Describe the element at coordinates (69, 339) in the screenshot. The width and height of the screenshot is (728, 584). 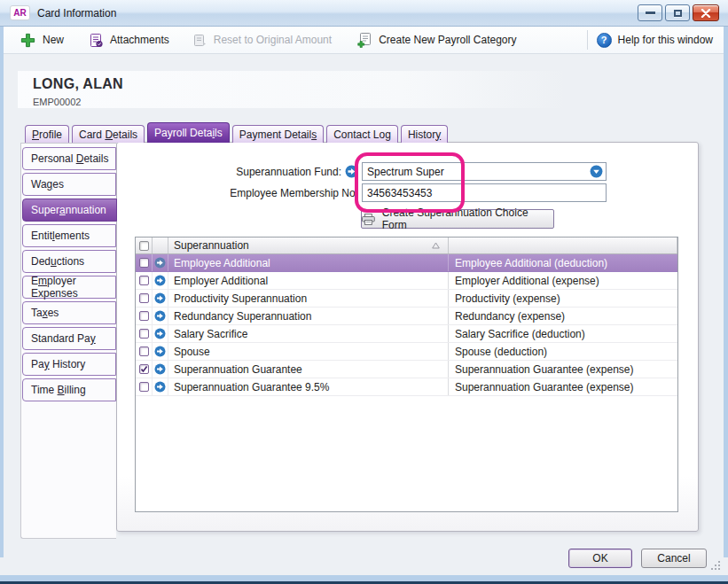
I see `sidebar-item-standard-pay: Standard Pay` at that location.